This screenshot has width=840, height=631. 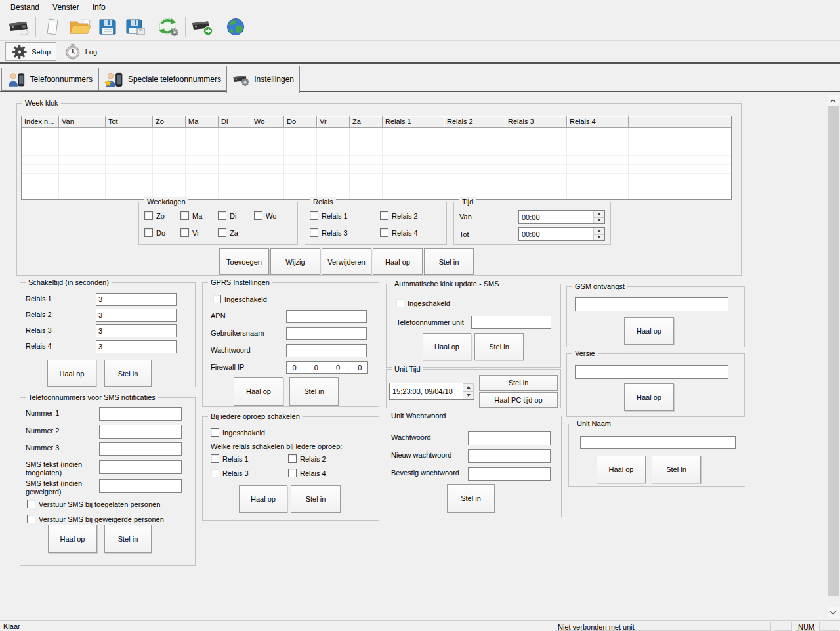 What do you see at coordinates (447, 347) in the screenshot?
I see `klok-update-haal-op-button: Haal op` at bounding box center [447, 347].